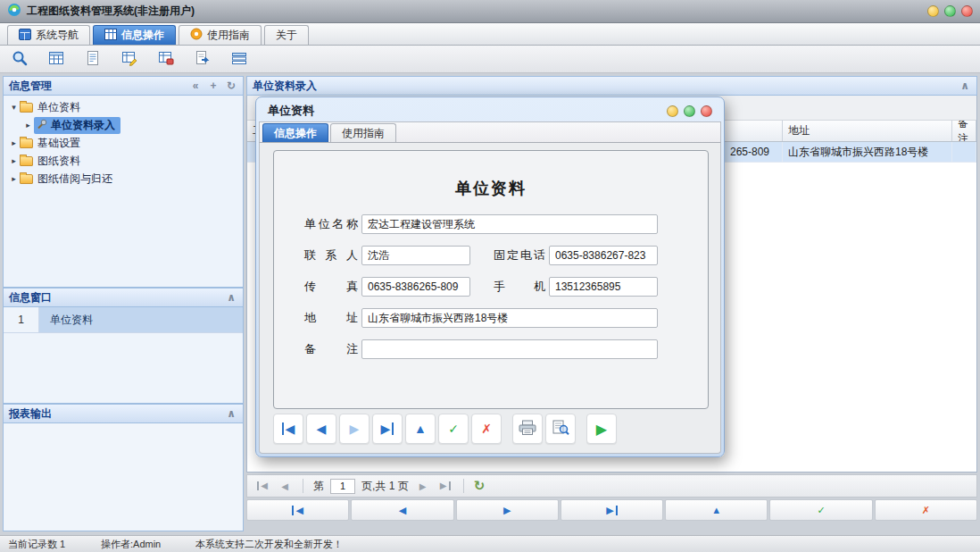 The width and height of the screenshot is (980, 552). I want to click on check-icon: ✓, so click(821, 511).